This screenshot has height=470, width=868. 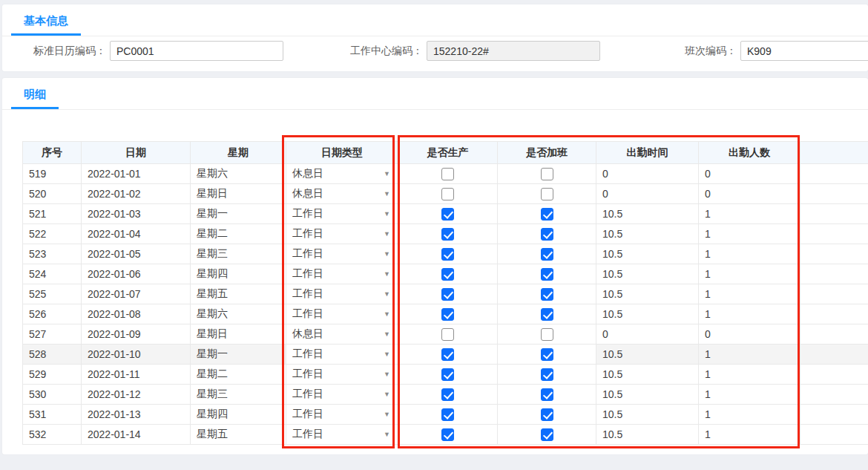 I want to click on work-center-code-input, so click(x=513, y=50).